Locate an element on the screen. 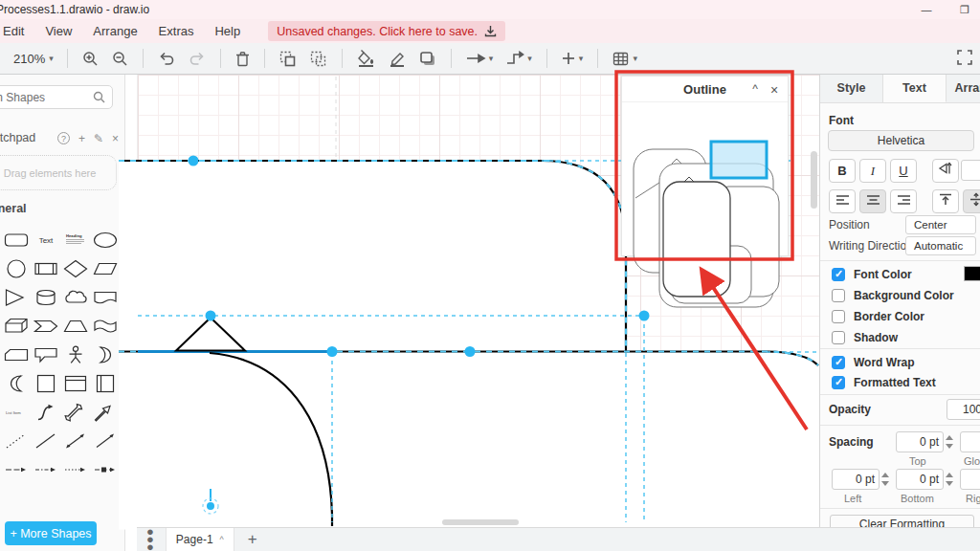 This screenshot has width=980, height=551. spacing-top-input: 0 pt is located at coordinates (920, 442).